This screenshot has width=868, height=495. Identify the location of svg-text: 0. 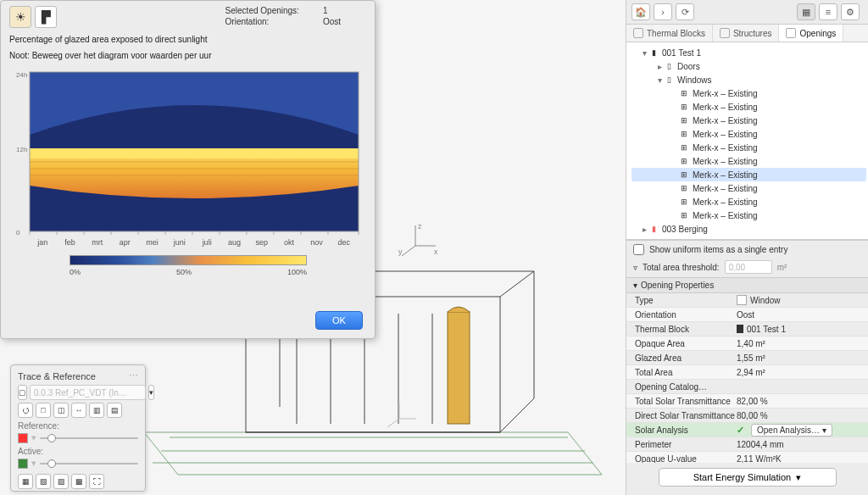
(19, 232).